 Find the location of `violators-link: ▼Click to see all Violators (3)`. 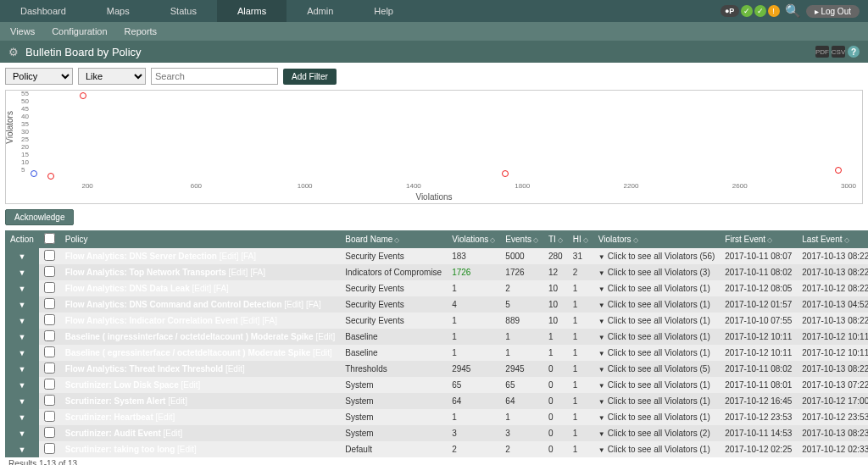

violators-link: ▼Click to see all Violators (3) is located at coordinates (654, 273).